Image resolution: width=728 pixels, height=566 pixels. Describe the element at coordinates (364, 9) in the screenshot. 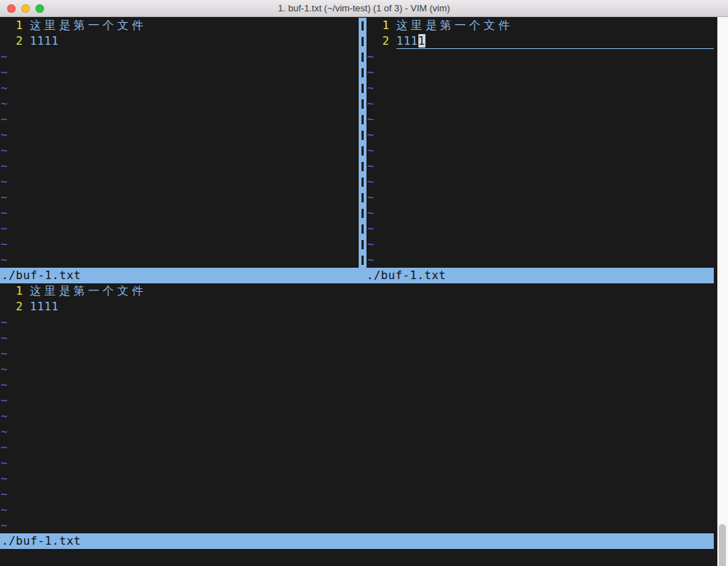

I see `window-title: 1. buf-1.txt (~/vim-test) (1 of 3) - VIM…` at that location.